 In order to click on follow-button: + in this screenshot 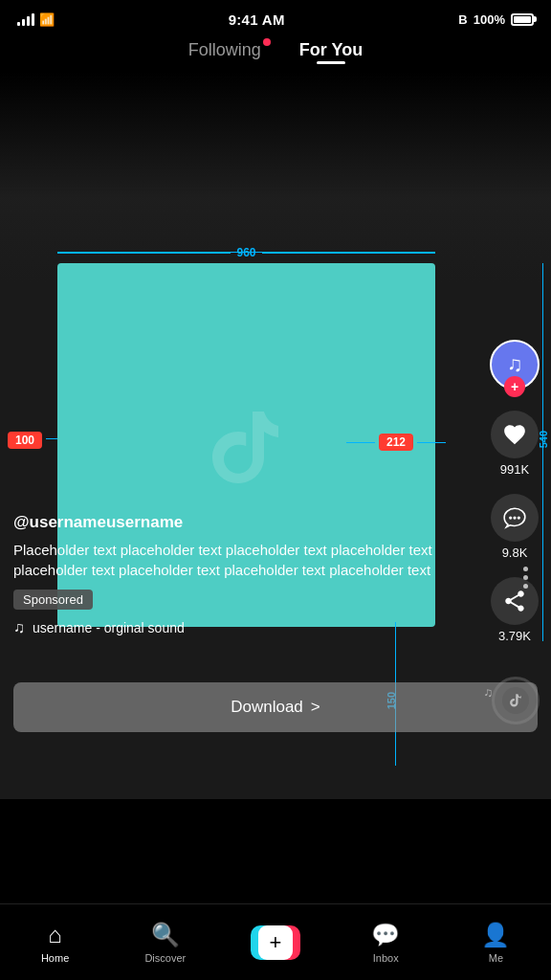, I will do `click(515, 387)`.